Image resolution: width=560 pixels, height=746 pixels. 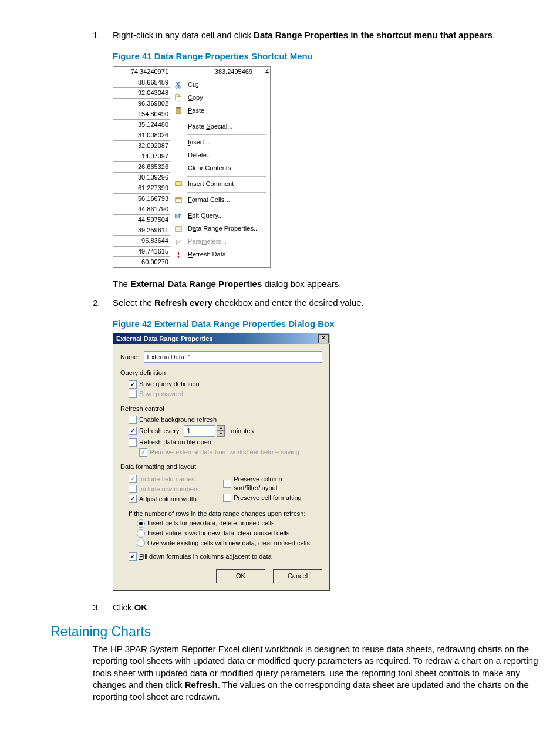 What do you see at coordinates (133, 499) in the screenshot?
I see `adjust-column-width-checkbox` at bounding box center [133, 499].